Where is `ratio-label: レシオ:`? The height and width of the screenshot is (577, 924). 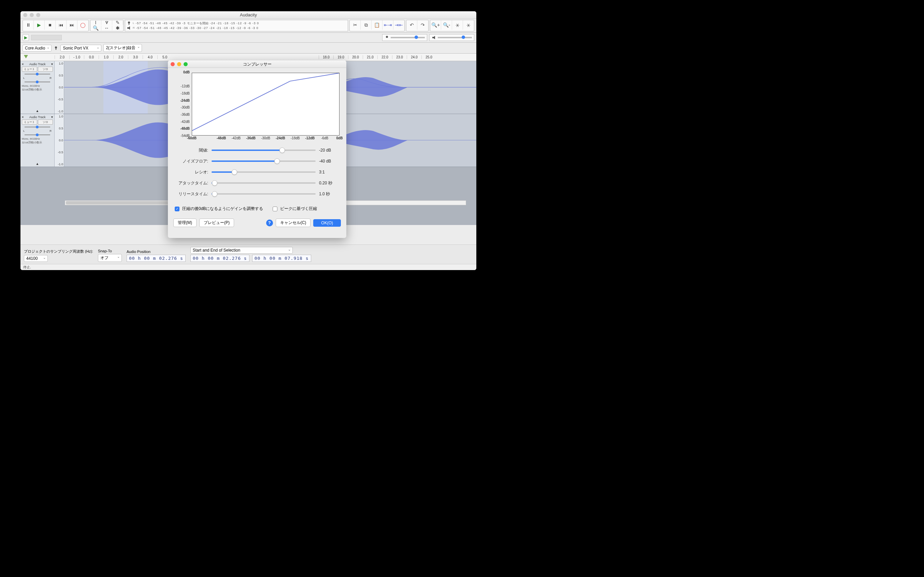
ratio-label: レシオ: is located at coordinates (191, 172).